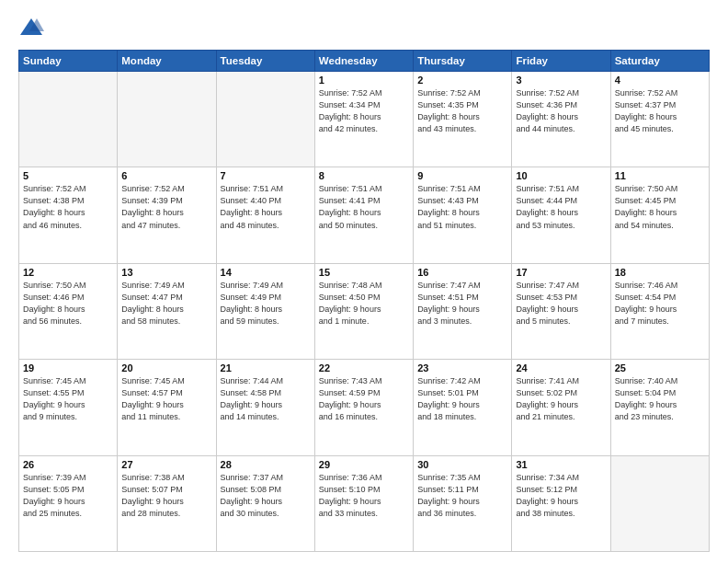 The image size is (728, 563). What do you see at coordinates (660, 399) in the screenshot?
I see `day-info: Sunrise: 7:40 AMSunset: 5:04 PMDaylight:…` at bounding box center [660, 399].